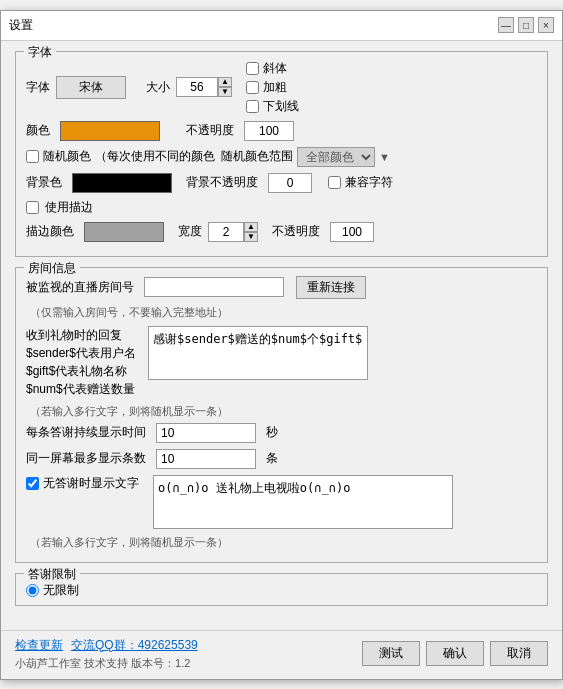 This screenshot has height=689, width=563. I want to click on test-button: 测试, so click(391, 654).